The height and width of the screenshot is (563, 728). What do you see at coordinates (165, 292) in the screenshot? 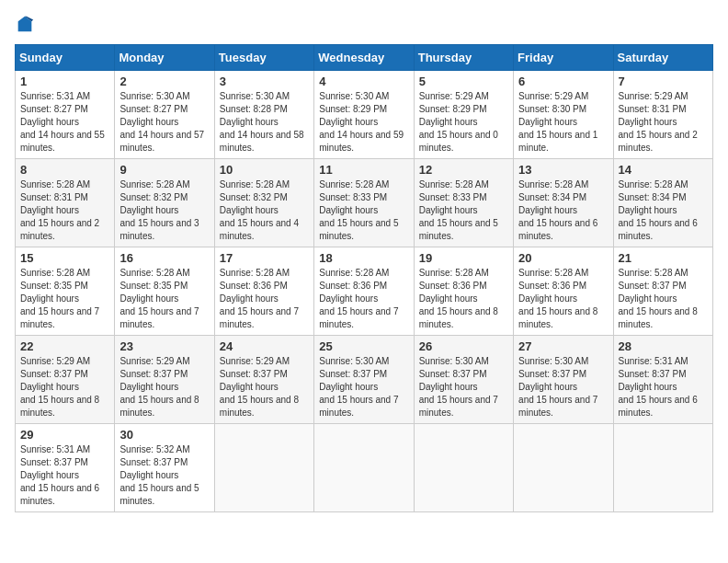
I see `calendar-cell: 16 Sunrise: 5:28 AM Sunset: 8:35 PM Dayl…` at bounding box center [165, 292].